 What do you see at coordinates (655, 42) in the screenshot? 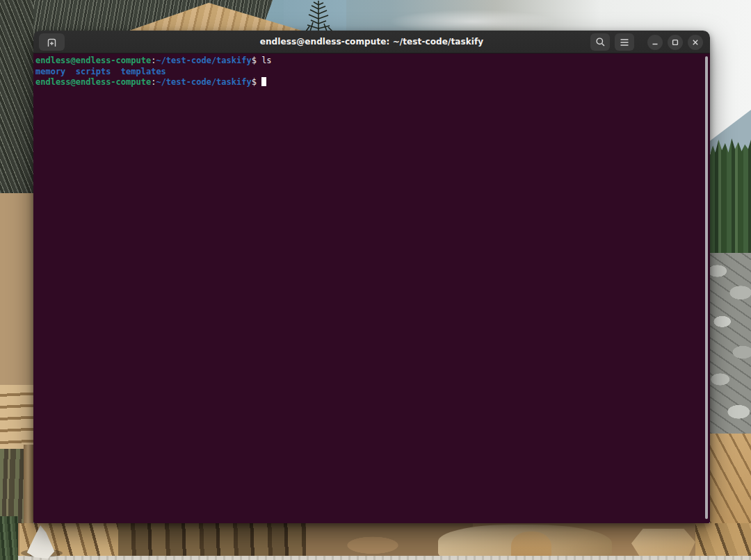
I see `minimize-dash-icon` at bounding box center [655, 42].